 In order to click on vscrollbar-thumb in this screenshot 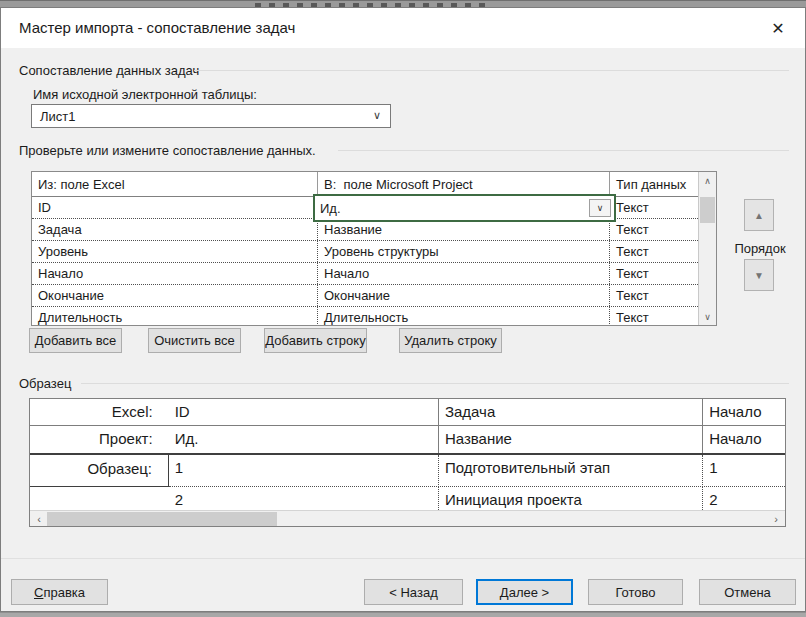, I will do `click(708, 210)`.